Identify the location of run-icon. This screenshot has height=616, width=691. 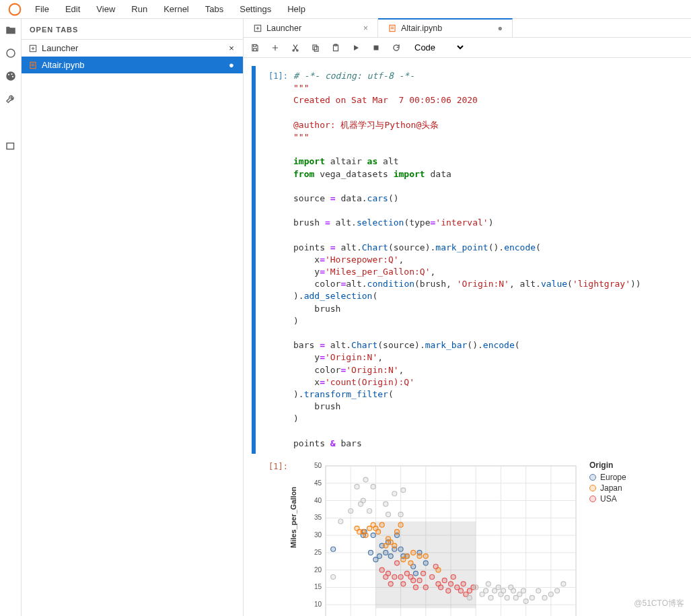
(356, 48).